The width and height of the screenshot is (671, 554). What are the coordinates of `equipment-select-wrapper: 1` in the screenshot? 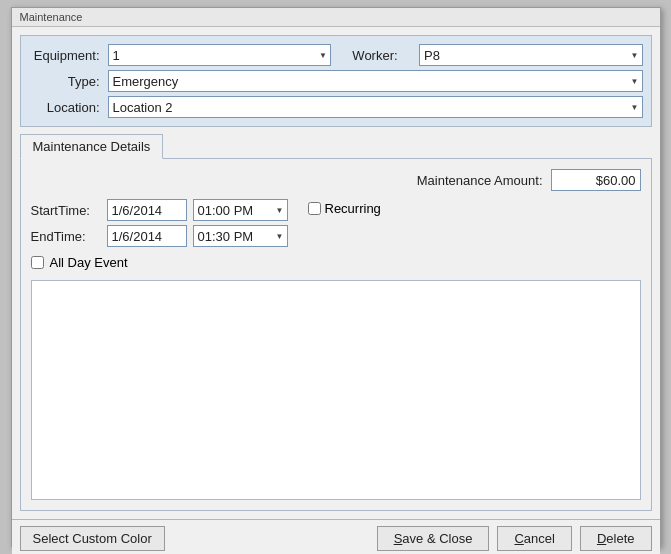 It's located at (220, 55).